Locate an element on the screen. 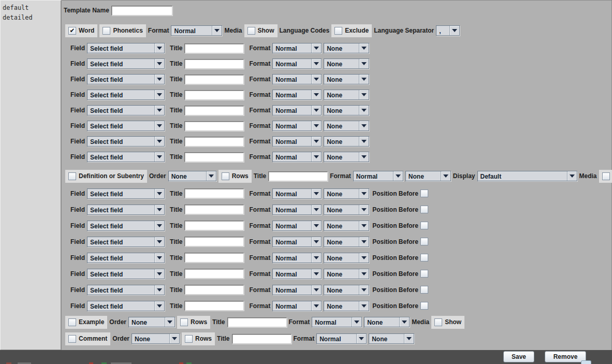  example-format-select: Normal is located at coordinates (337, 322).